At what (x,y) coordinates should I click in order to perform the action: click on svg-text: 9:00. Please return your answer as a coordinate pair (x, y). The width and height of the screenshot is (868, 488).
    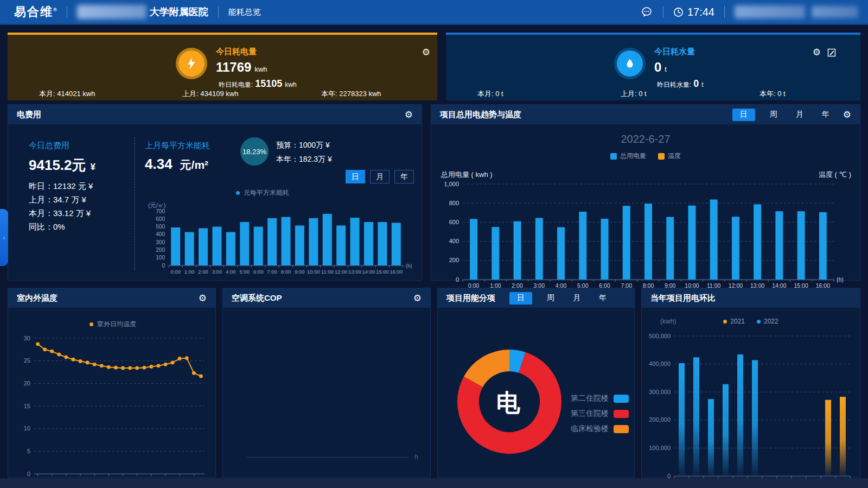
    Looking at the image, I should click on (299, 271).